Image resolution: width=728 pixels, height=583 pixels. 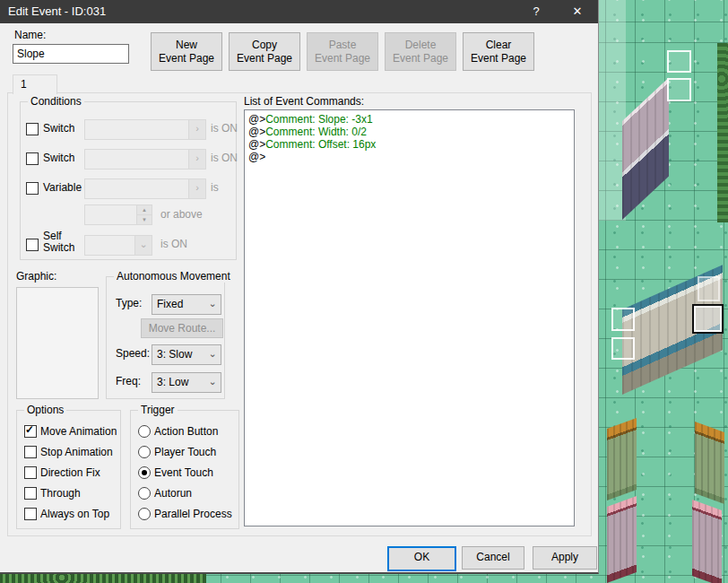 What do you see at coordinates (32, 129) in the screenshot?
I see `condition-switch1-checkbox` at bounding box center [32, 129].